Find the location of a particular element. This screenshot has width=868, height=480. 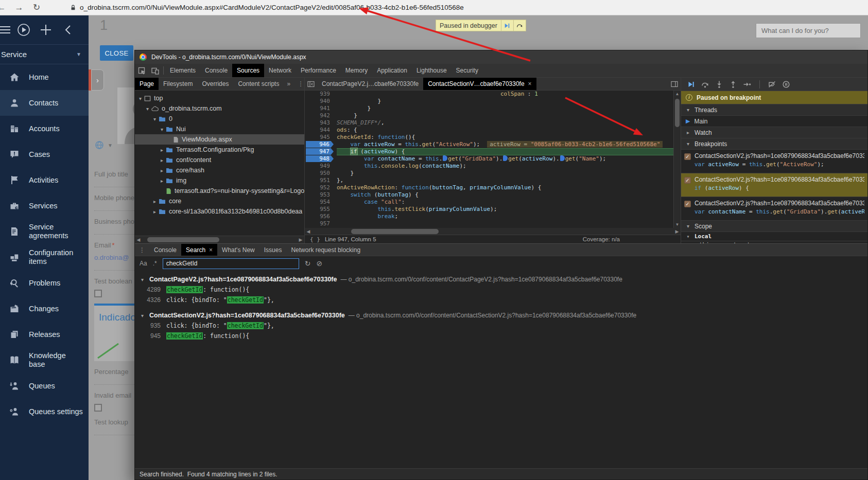

resume-icon is located at coordinates (691, 84).